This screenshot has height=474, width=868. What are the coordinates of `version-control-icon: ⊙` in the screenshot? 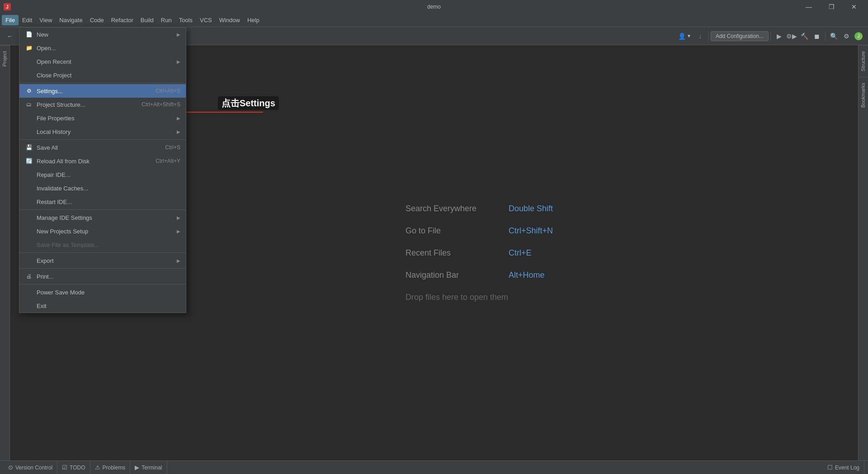 It's located at (11, 468).